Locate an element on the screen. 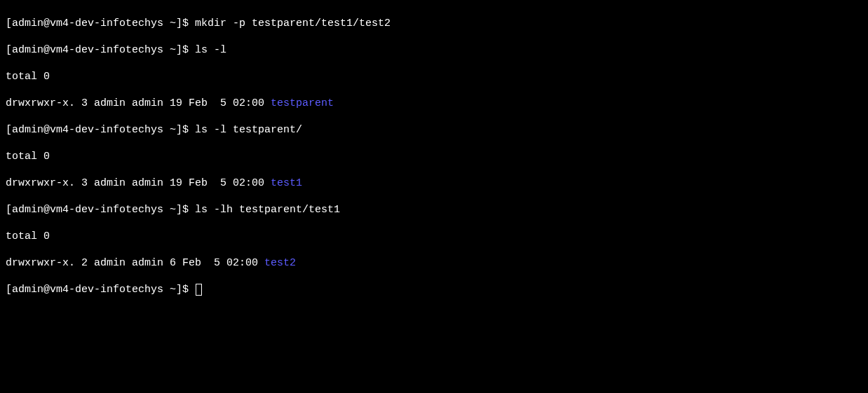 The height and width of the screenshot is (393, 868). shell-command: ls -l is located at coordinates (210, 50).